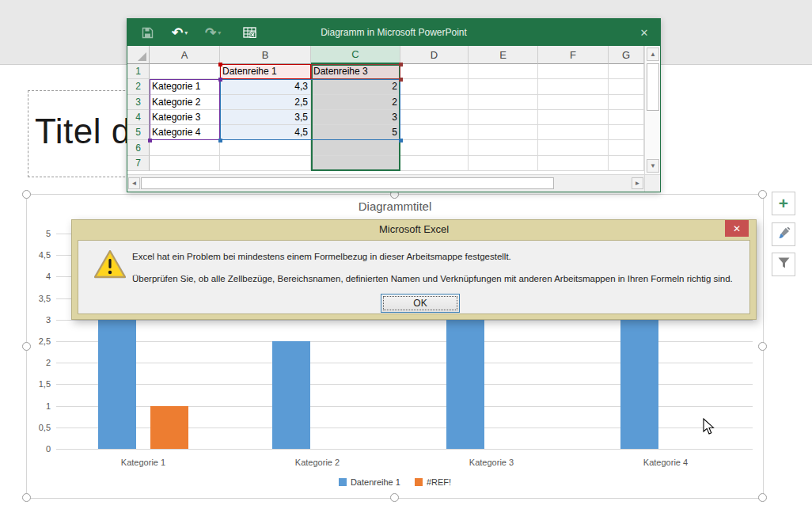  Describe the element at coordinates (503, 163) in the screenshot. I see `cell-E7` at that location.